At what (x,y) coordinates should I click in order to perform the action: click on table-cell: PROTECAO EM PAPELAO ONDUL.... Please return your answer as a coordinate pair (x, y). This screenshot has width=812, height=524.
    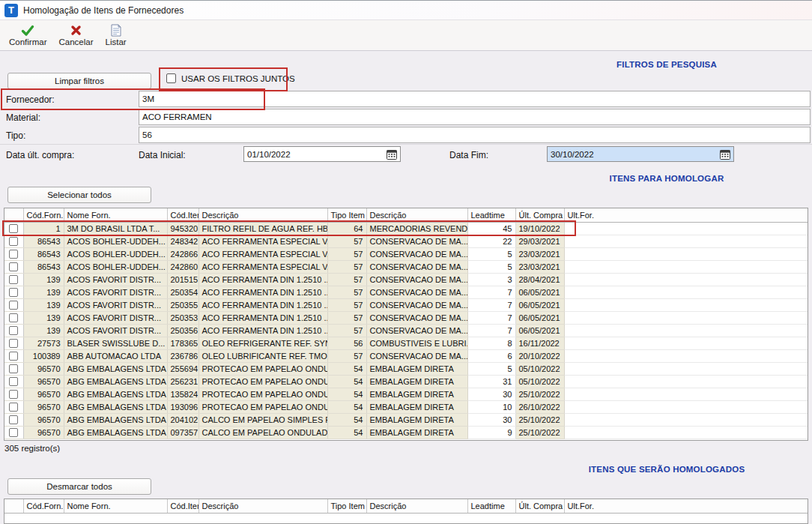
    Looking at the image, I should click on (263, 394).